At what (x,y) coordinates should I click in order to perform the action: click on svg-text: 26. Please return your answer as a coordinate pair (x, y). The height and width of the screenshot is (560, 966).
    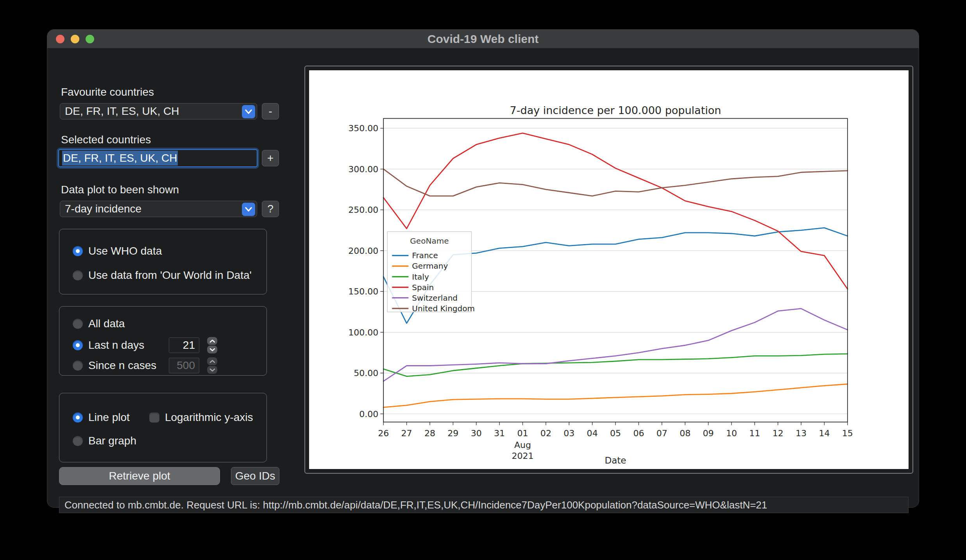
    Looking at the image, I should click on (383, 433).